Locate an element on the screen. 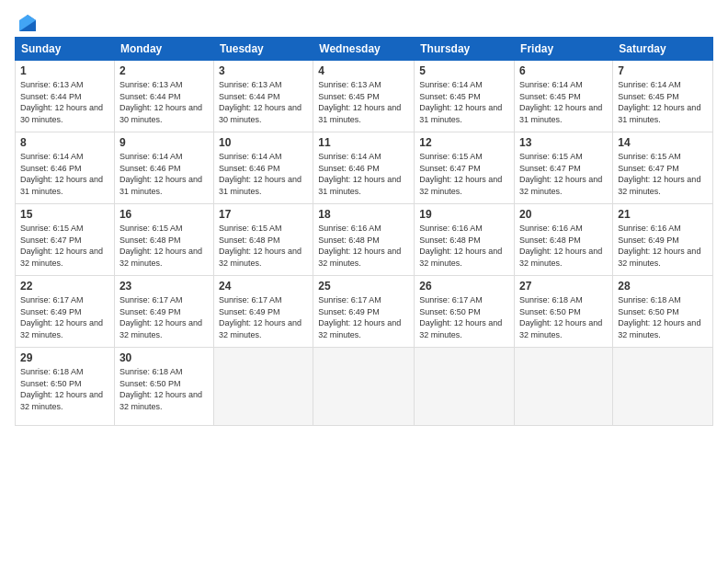 Image resolution: width=728 pixels, height=563 pixels. calendar-cell: 25 Sunrise: 6:17 AMSunset: 6:49 PMDaylig… is located at coordinates (364, 312).